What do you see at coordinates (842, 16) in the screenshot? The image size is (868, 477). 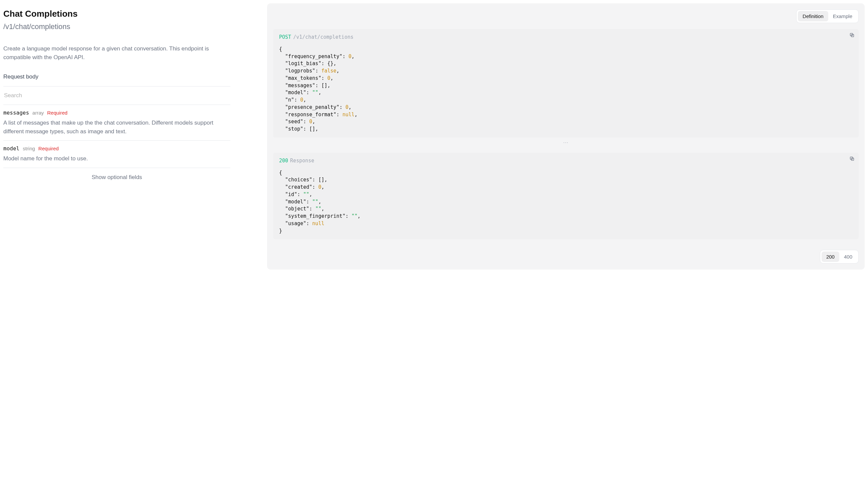 I see `tab-example: Example` at bounding box center [842, 16].